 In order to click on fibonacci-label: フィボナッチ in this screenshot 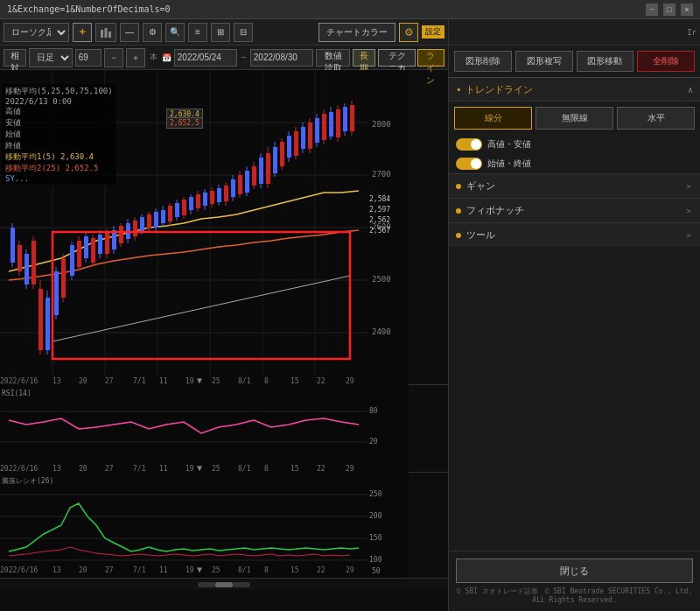, I will do `click(495, 210)`.